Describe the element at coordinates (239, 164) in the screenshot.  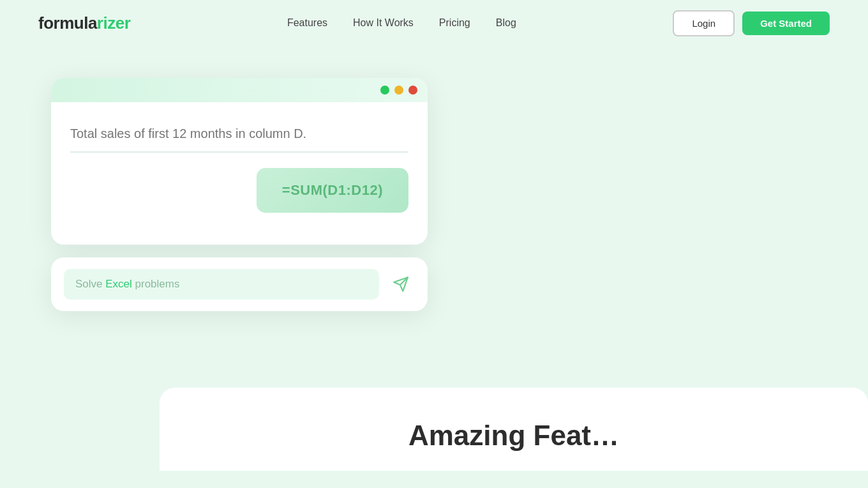
I see `card-body: =SUM(D1:D12)` at that location.